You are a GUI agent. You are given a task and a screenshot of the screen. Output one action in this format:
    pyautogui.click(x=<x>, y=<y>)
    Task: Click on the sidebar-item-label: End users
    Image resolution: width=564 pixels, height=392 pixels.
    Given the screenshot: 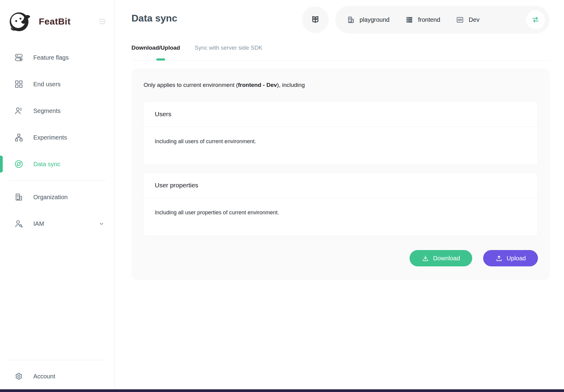 What is the action you would take?
    pyautogui.click(x=47, y=84)
    